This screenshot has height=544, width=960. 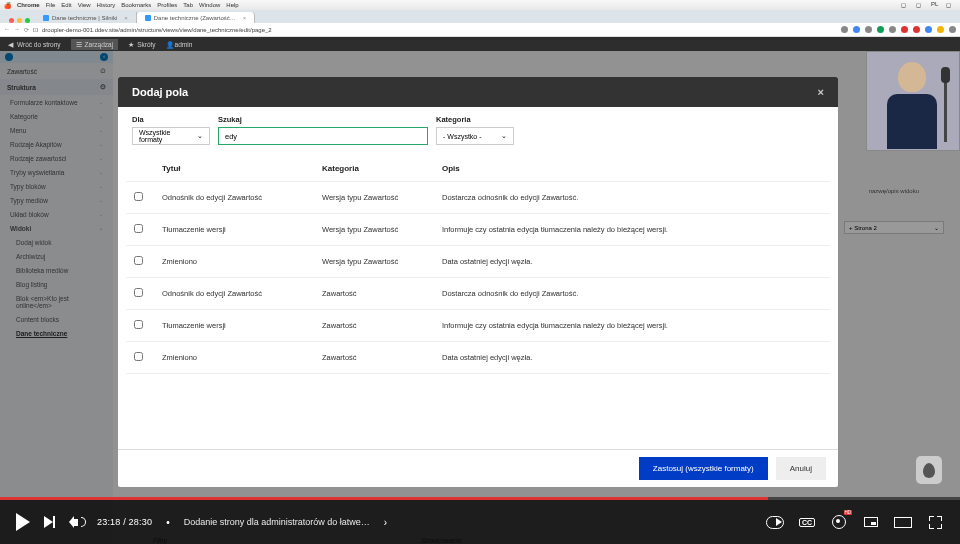 I want to click on back-to-site: ◀Wróć do strony, so click(x=34, y=44).